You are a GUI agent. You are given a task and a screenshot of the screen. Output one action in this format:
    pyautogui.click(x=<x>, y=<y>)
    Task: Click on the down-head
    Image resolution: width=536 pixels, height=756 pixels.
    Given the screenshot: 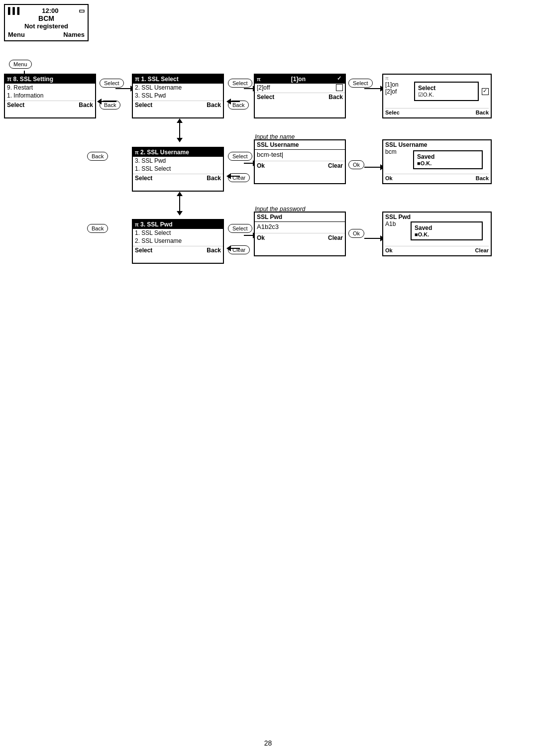 What is the action you would take?
    pyautogui.click(x=180, y=140)
    